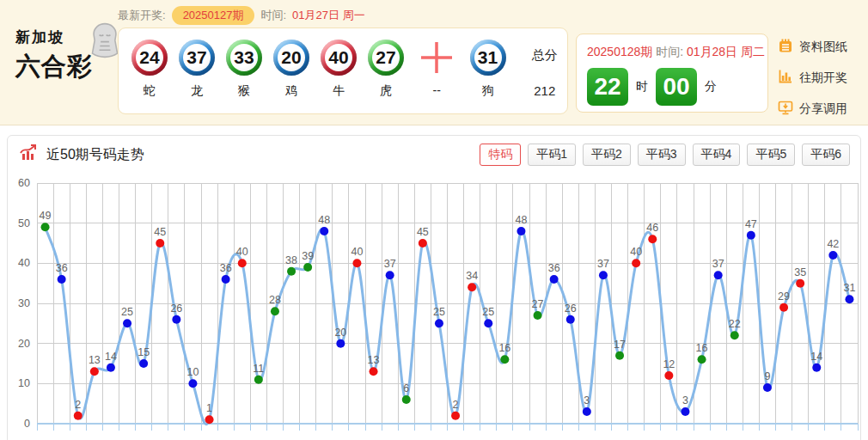 The height and width of the screenshot is (440, 868). Describe the element at coordinates (472, 276) in the screenshot. I see `data-point-label: 34` at that location.